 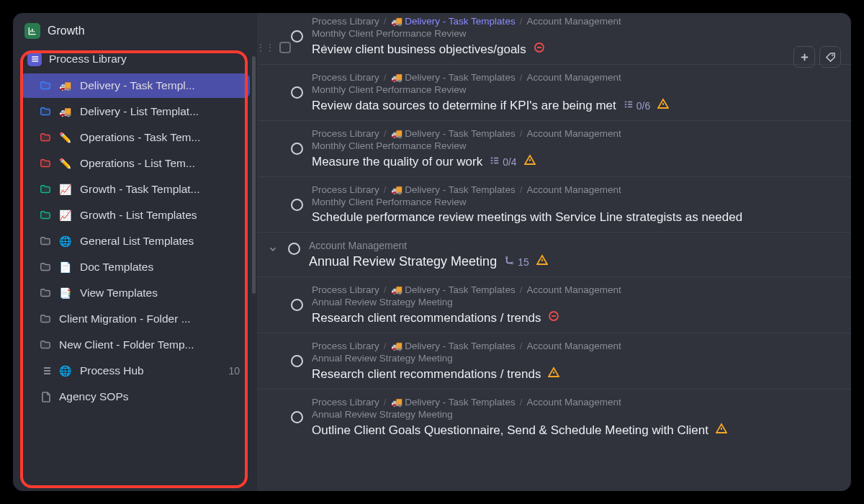 What do you see at coordinates (140, 138) in the screenshot?
I see `sidebar-item-label: Operations - Task Tem...` at bounding box center [140, 138].